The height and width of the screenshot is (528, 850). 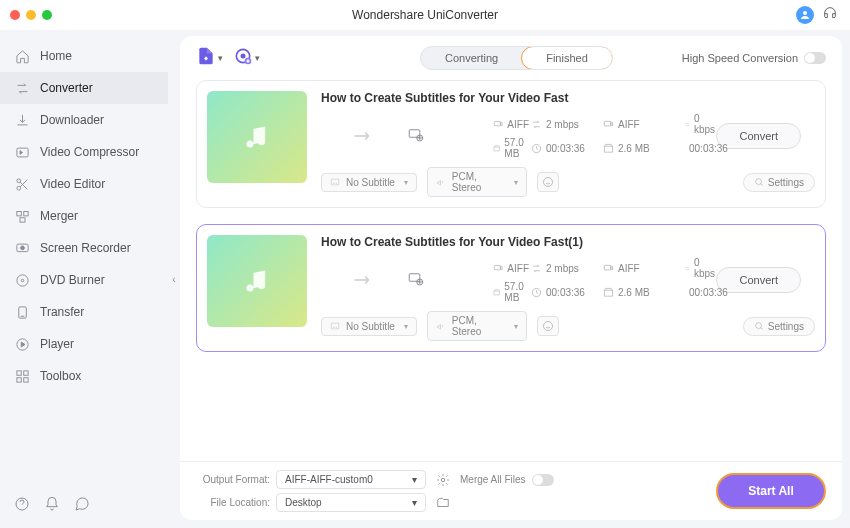 What do you see at coordinates (84, 152) in the screenshot?
I see `sidebar-item-compressor: Video Compressor` at bounding box center [84, 152].